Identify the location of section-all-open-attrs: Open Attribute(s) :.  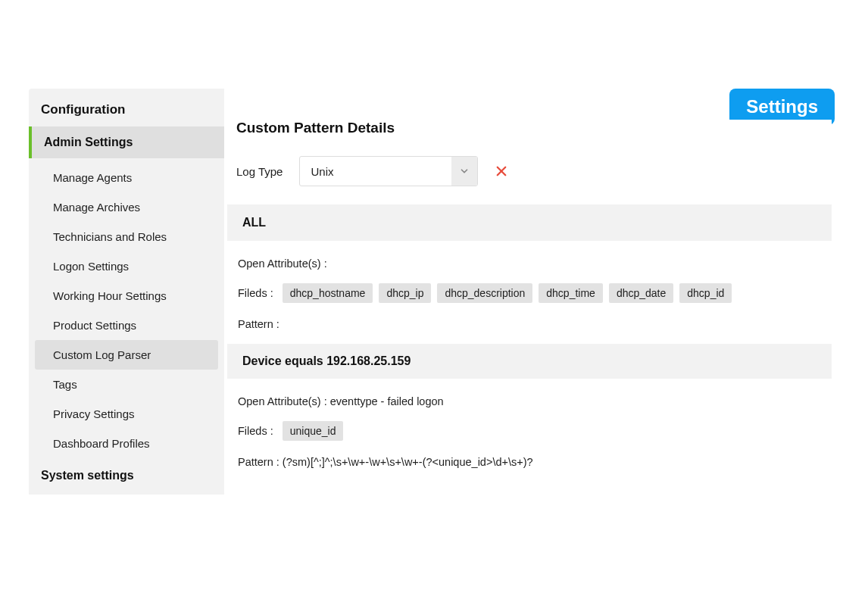
(529, 264).